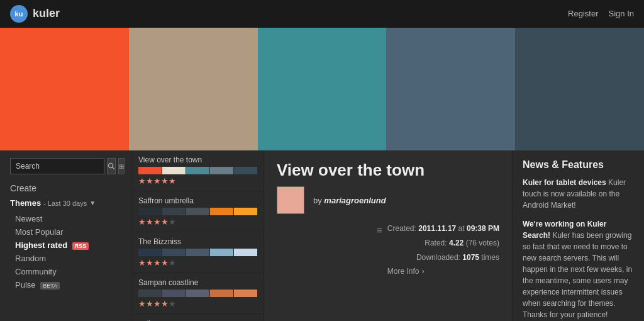 This screenshot has width=644, height=321. I want to click on theme-list-item: Saffron umbrella★★★★★, so click(197, 211).